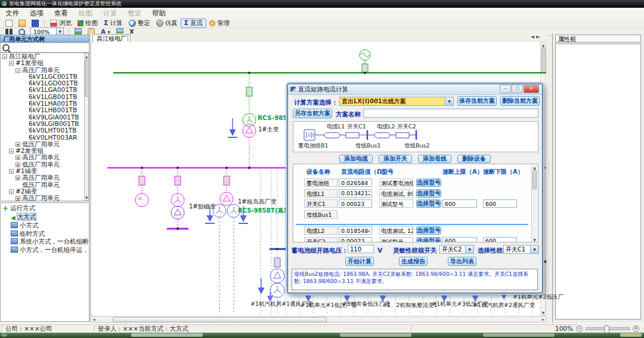  I want to click on calc-button: Σ计算, so click(113, 23).